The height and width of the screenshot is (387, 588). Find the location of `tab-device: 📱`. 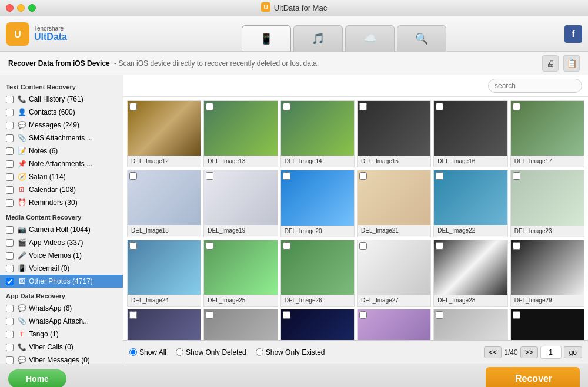

tab-device: 📱 is located at coordinates (266, 38).